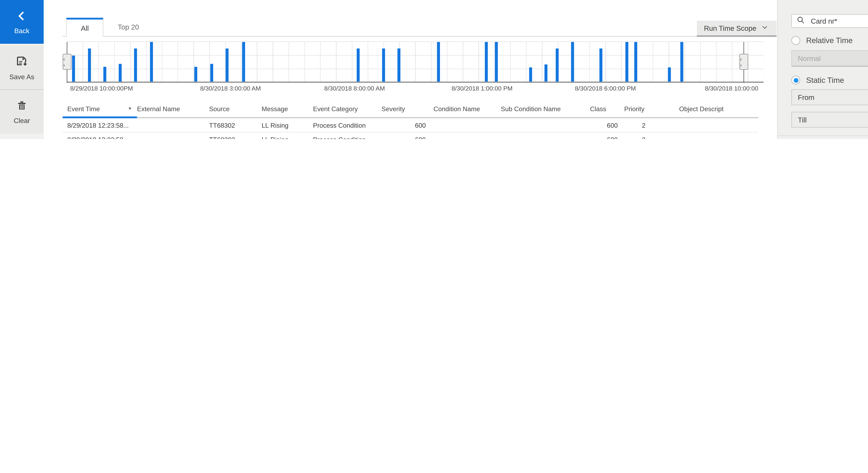  What do you see at coordinates (410, 109) in the screenshot?
I see `event-table-header: Event Time▾External NameSourceMessageEve…` at bounding box center [410, 109].